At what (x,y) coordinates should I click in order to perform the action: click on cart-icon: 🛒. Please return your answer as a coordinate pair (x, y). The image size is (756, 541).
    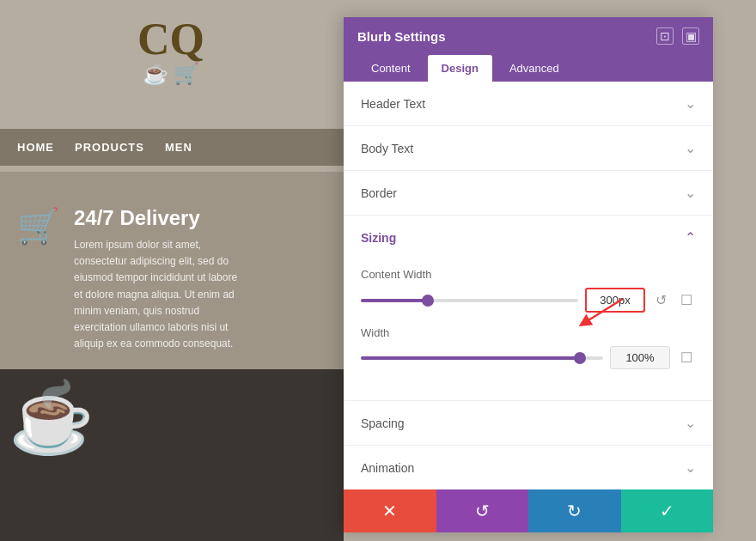
    Looking at the image, I should click on (39, 227).